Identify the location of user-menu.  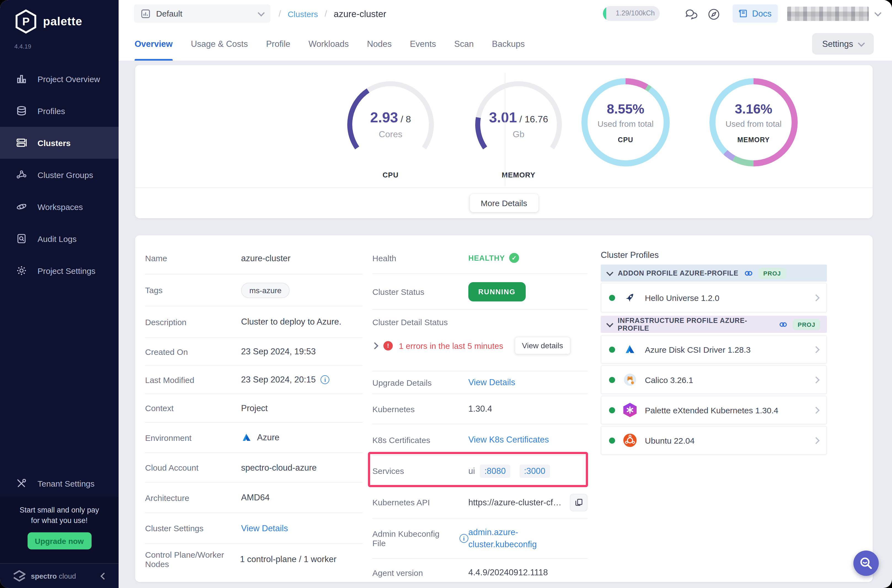
(834, 14).